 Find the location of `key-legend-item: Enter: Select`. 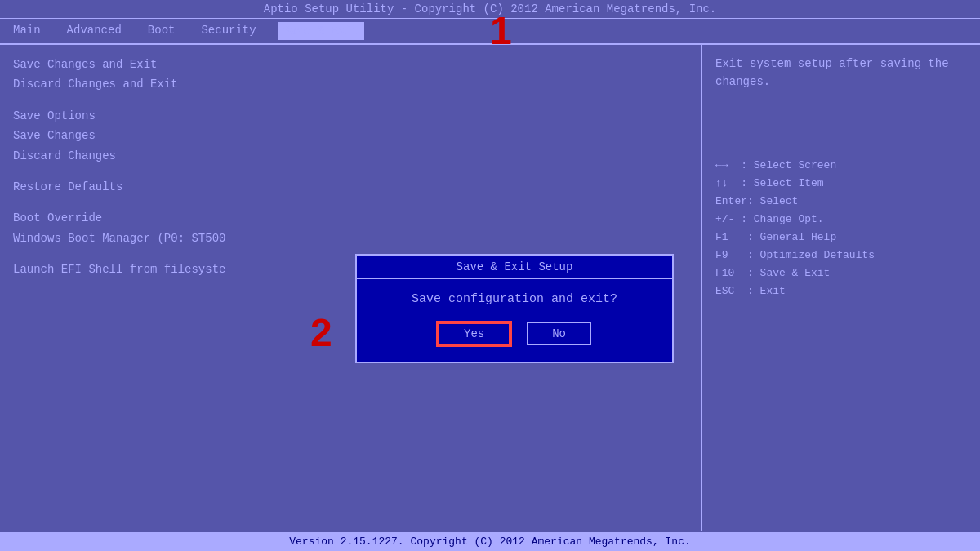

key-legend-item: Enter: Select is located at coordinates (841, 202).